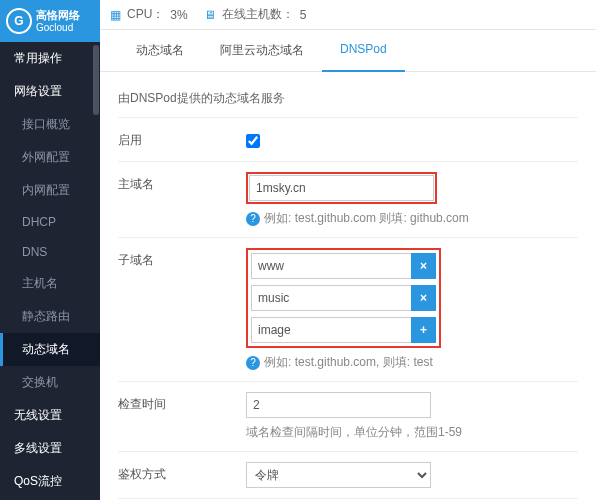 The width and height of the screenshot is (596, 500). Describe the element at coordinates (19, 21) in the screenshot. I see `logo-icon: G` at that location.